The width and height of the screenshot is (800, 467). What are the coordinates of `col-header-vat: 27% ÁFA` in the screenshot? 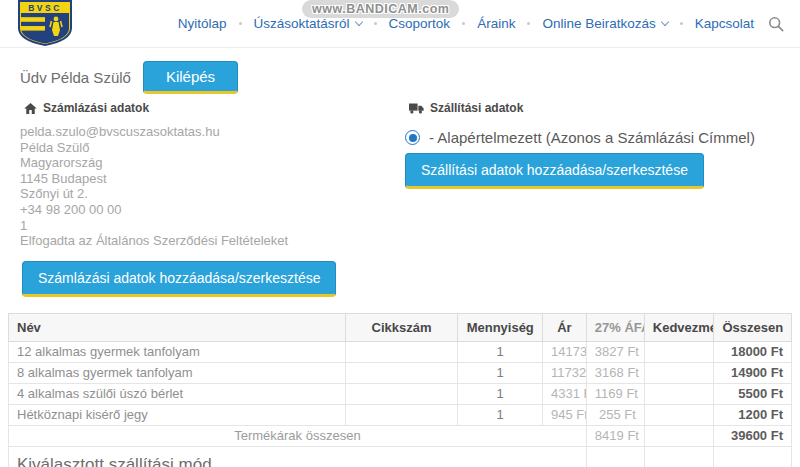 It's located at (615, 327).